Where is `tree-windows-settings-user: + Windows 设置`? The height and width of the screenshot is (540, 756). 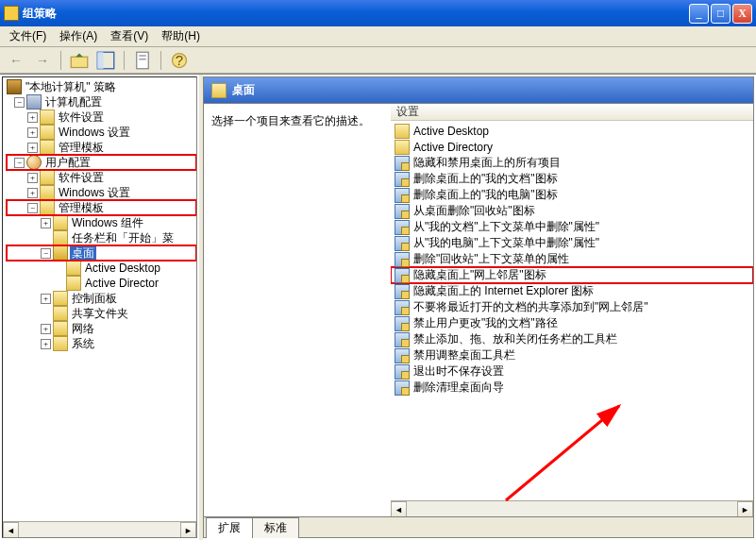
tree-windows-settings-user: + Windows 设置 is located at coordinates (102, 193).